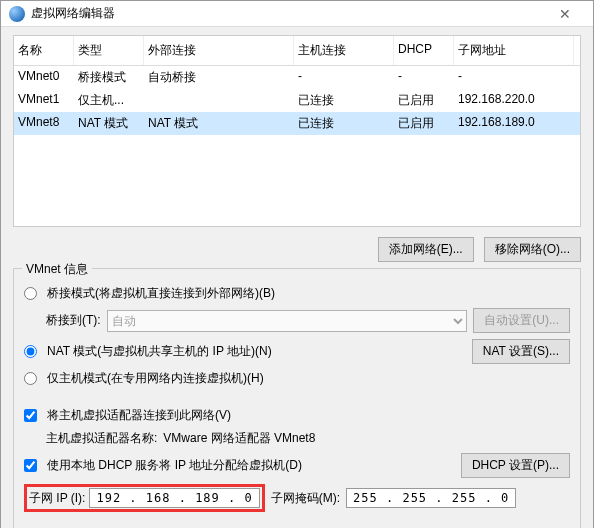  Describe the element at coordinates (161, 294) in the screenshot. I see `radio-bridge-label: 桥接模式(将虚拟机直接连接到外部网络)(B)` at that location.